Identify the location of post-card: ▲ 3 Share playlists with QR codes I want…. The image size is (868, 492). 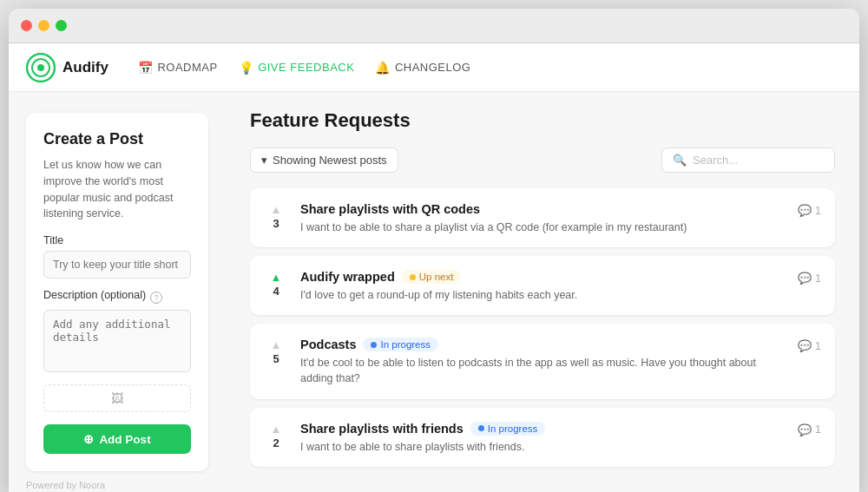
(542, 218).